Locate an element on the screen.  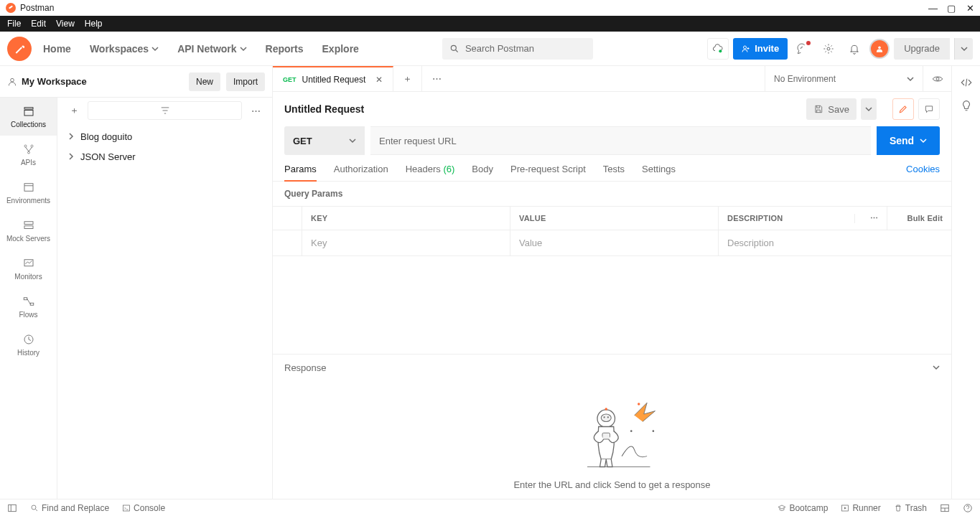
left-rail: Collections APIs Environments Mock Serve… is located at coordinates (29, 299).